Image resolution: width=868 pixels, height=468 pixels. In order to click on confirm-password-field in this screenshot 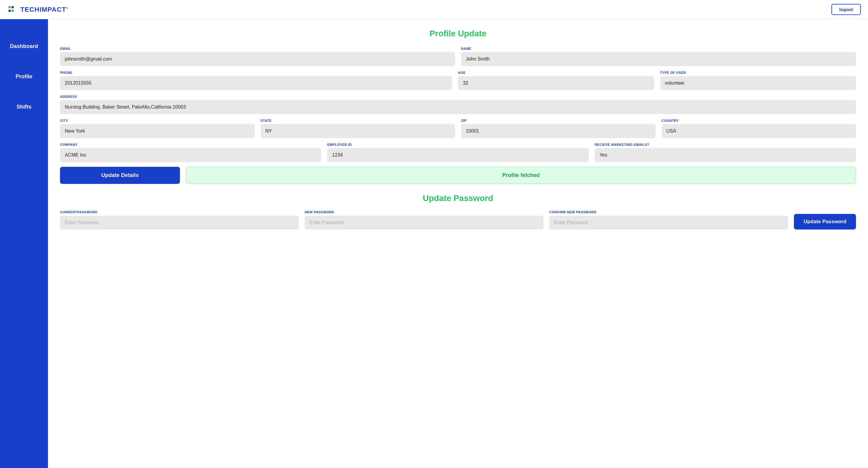, I will do `click(669, 222)`.